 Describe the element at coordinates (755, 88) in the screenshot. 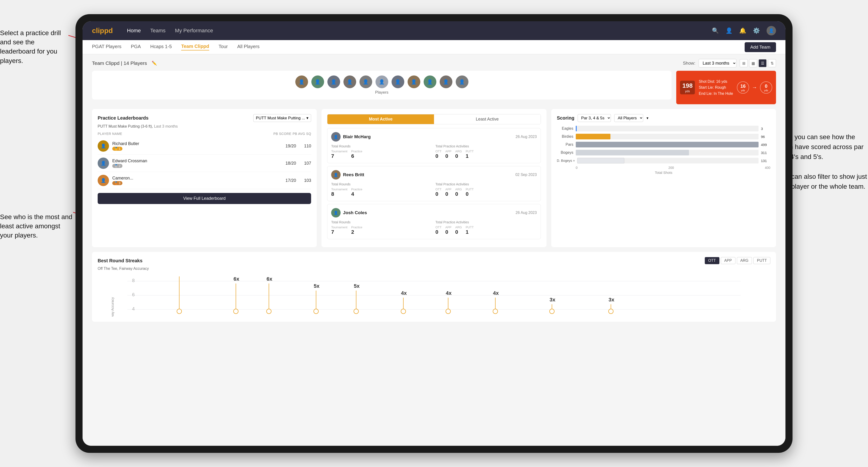

I see `shot-arrow-icon: →` at that location.